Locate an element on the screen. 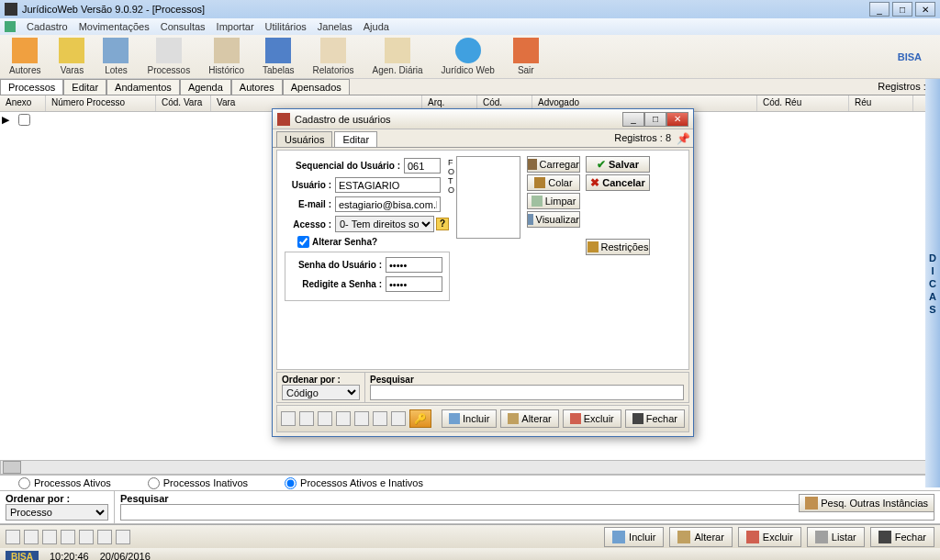 This screenshot has height=560, width=940. alterar-senha-checkbox is located at coordinates (303, 242).